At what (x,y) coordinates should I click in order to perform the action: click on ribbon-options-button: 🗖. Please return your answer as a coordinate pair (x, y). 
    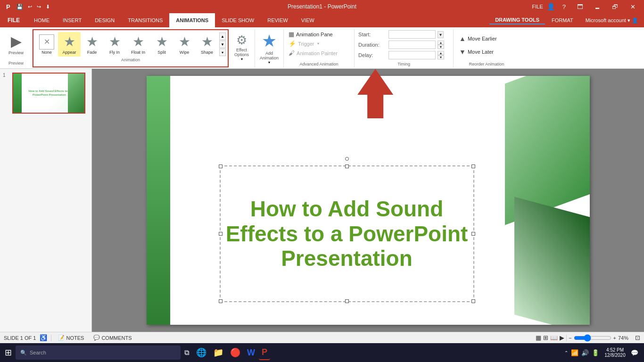
    Looking at the image, I should click on (580, 7).